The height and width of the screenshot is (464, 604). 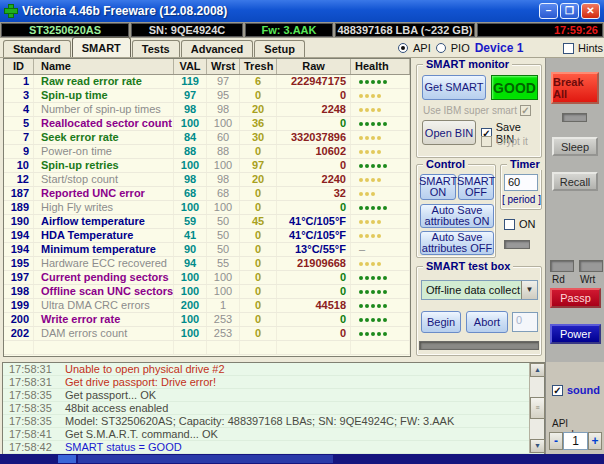 What do you see at coordinates (19, 96) in the screenshot?
I see `attr-id: 3` at bounding box center [19, 96].